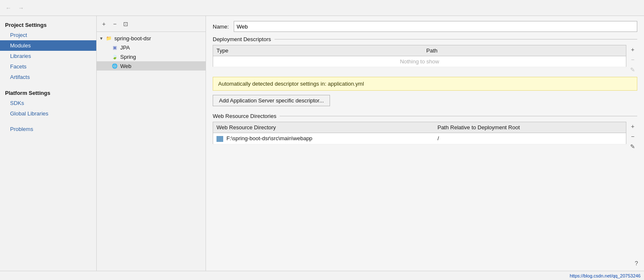 The image size is (644, 280). Describe the element at coordinates (420, 62) in the screenshot. I see `dd-empty-msg: Nothing to show` at that location.